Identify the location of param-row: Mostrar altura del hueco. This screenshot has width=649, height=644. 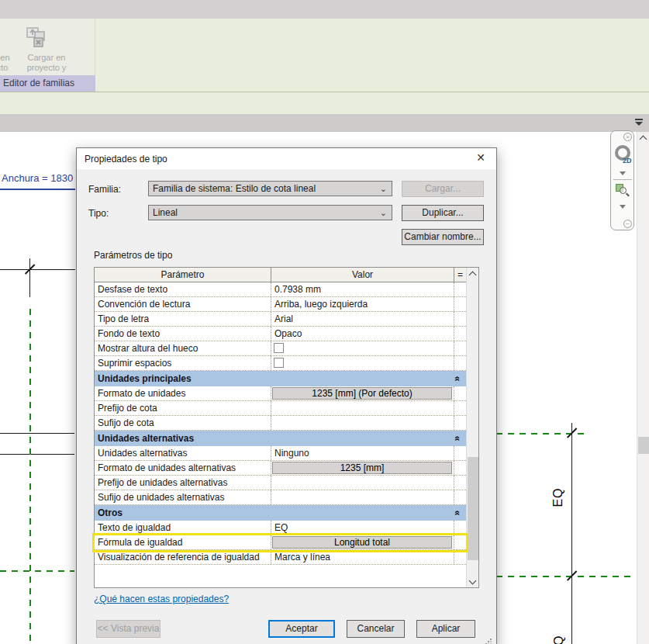
(281, 349).